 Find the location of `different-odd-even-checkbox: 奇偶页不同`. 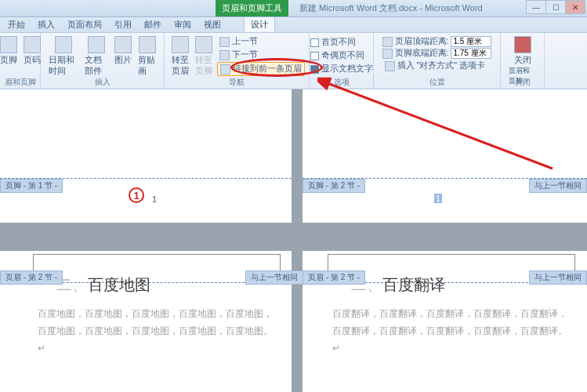

different-odd-even-checkbox: 奇偶页不同 is located at coordinates (337, 56).